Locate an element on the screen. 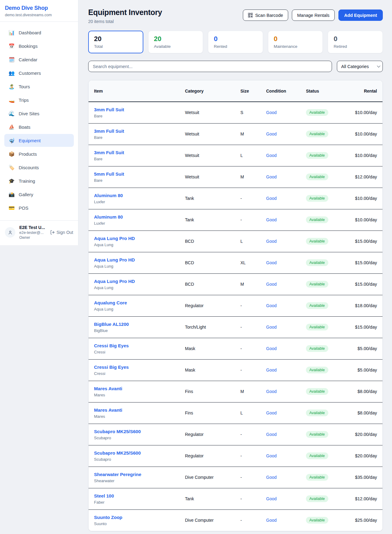  user-email: e2e-tester@... is located at coordinates (32, 233).